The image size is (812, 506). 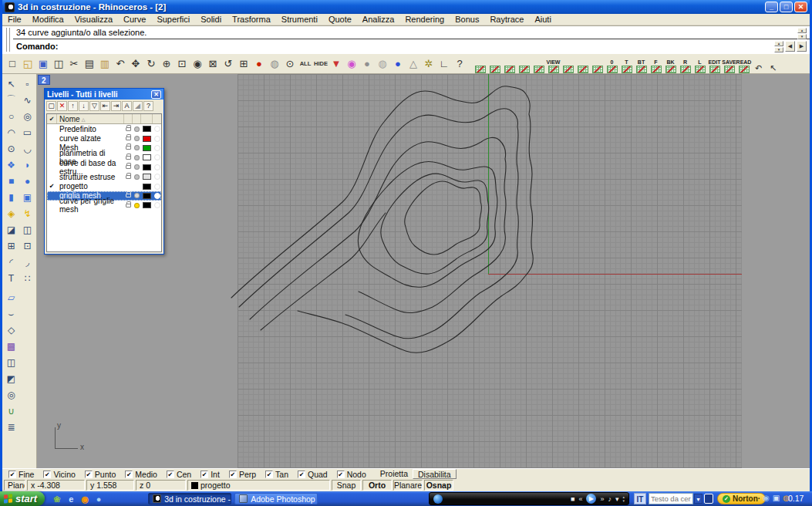 I want to click on toolbar-icon: ▣, so click(x=43, y=63).